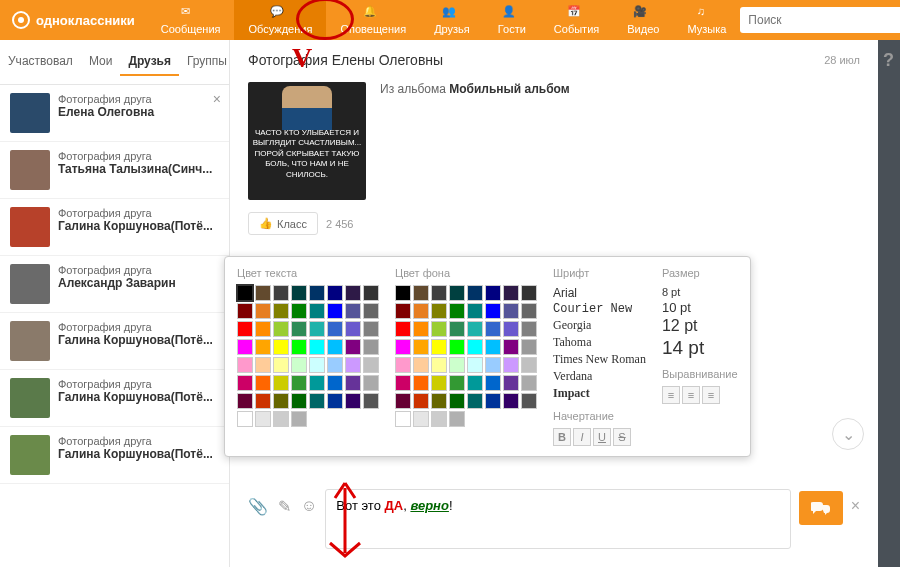 This screenshot has height=567, width=900. Describe the element at coordinates (700, 326) in the screenshot. I see `size-option: 12 pt` at that location.